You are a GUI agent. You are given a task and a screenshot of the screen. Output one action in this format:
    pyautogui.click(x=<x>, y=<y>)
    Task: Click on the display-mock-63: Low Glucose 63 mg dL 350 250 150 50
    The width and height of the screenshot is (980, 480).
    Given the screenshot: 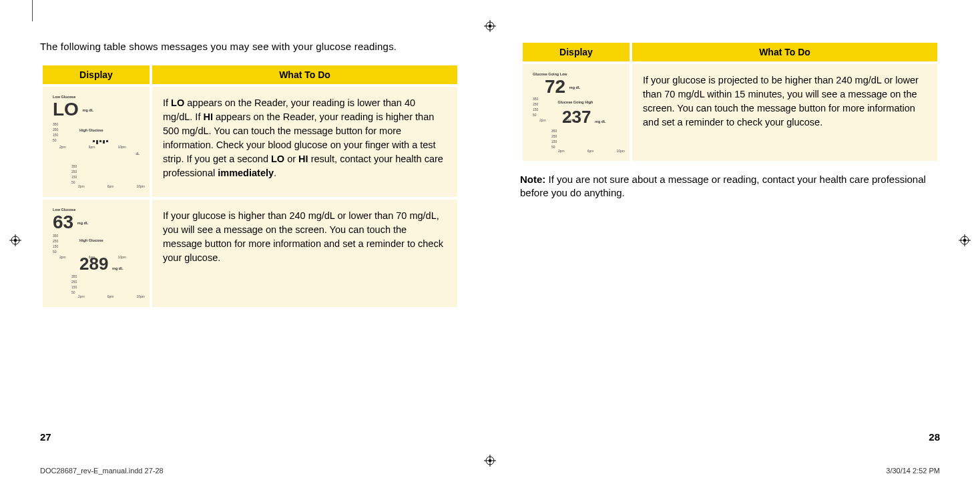 What is the action you would take?
    pyautogui.click(x=96, y=254)
    